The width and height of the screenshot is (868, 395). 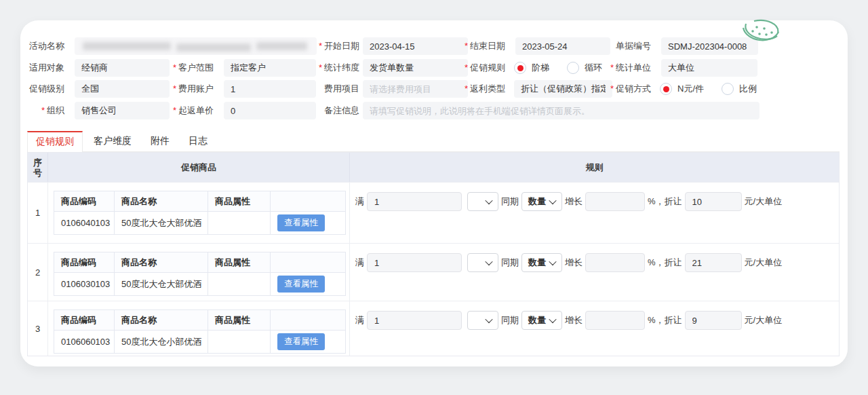 What do you see at coordinates (415, 89) in the screenshot?
I see `expense-item-input` at bounding box center [415, 89].